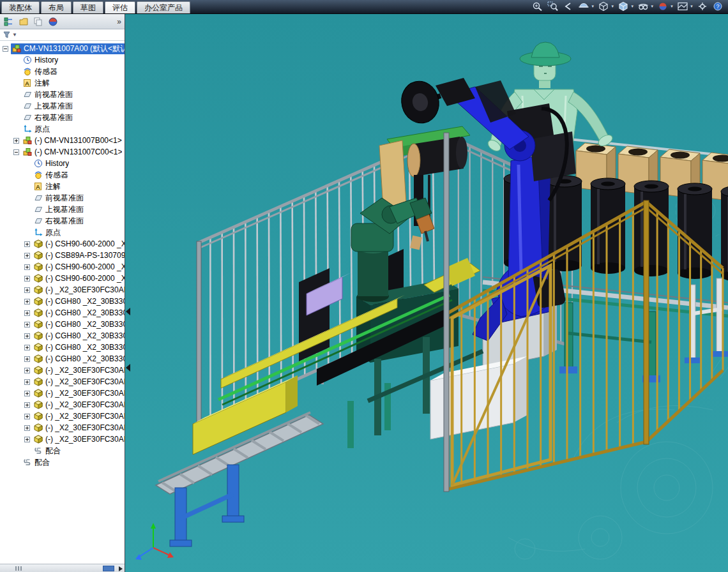 The height and width of the screenshot is (572, 728). I want to click on tree-item: CM-VN131007A00 (默认<默认, so click(63, 49).